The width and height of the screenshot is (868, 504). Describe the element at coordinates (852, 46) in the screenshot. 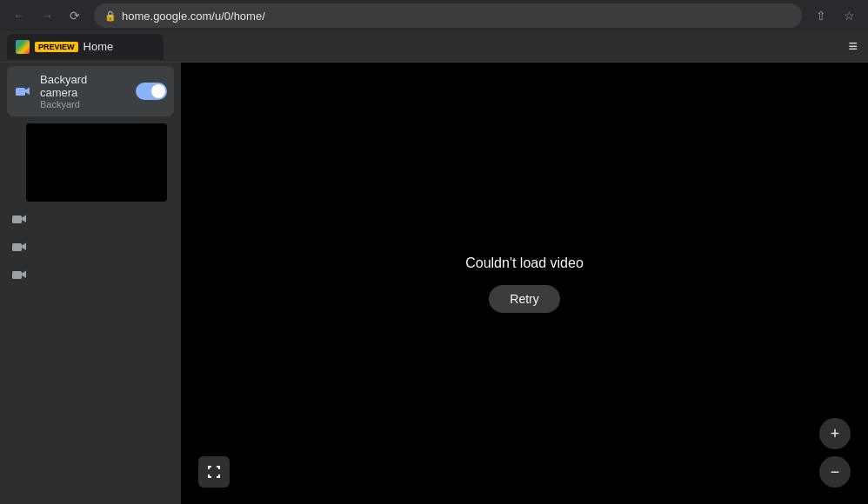

I see `overflow-menu-icon: ≡` at that location.